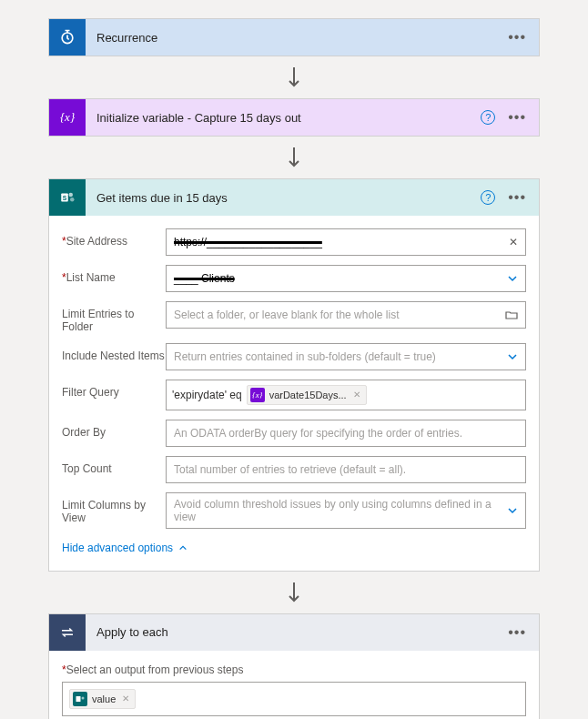 The image size is (588, 719). Describe the element at coordinates (307, 395) in the screenshot. I see `expression-token: {x} varDate15Days... ✕` at that location.